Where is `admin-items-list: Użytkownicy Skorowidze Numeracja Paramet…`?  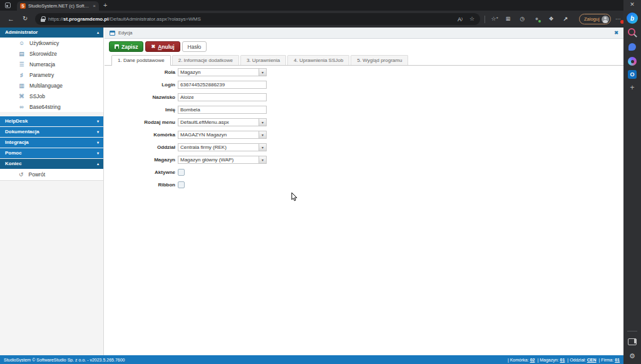 admin-items-list: Użytkownicy Skorowidze Numeracja Paramet… is located at coordinates (51, 75).